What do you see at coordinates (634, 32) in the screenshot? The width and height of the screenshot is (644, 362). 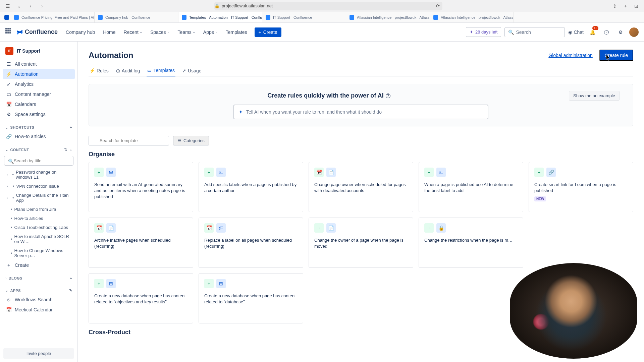 I see `avatar` at bounding box center [634, 32].